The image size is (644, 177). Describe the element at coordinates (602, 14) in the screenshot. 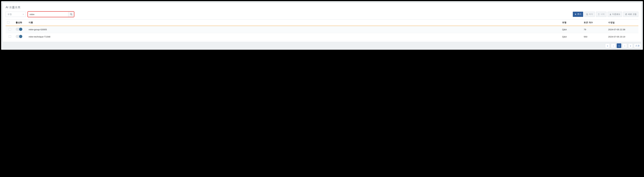

I see `delete-button-label: 삭제` at that location.